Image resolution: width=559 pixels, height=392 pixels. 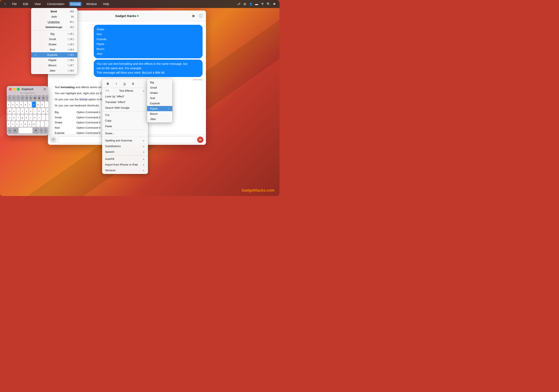 What do you see at coordinates (10, 117) in the screenshot?
I see `key-s: s` at bounding box center [10, 117].